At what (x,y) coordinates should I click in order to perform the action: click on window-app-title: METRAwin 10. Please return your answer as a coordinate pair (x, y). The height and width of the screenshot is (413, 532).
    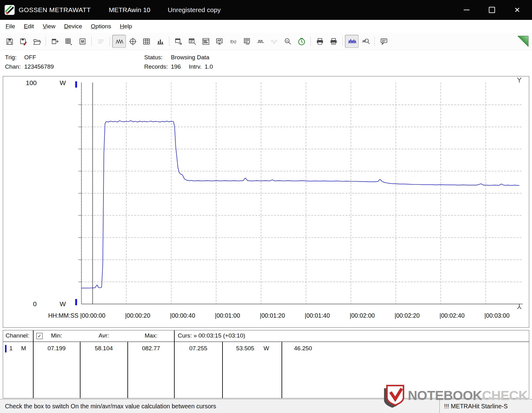
    Looking at the image, I should click on (130, 10).